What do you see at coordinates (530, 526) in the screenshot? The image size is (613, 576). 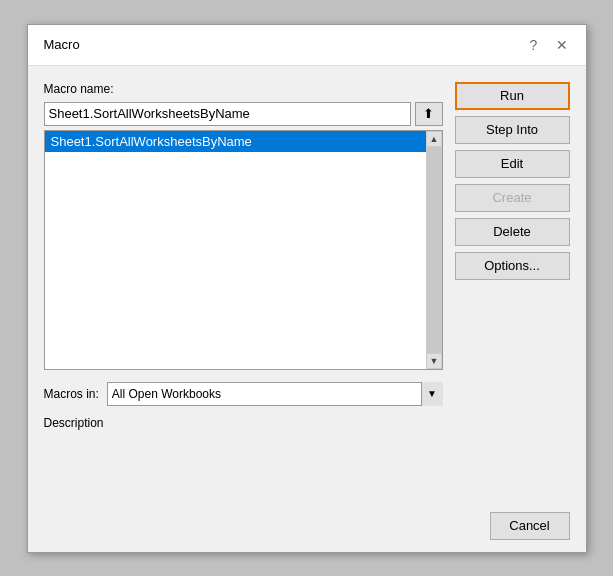 I see `cancel-button: Cancel` at bounding box center [530, 526].